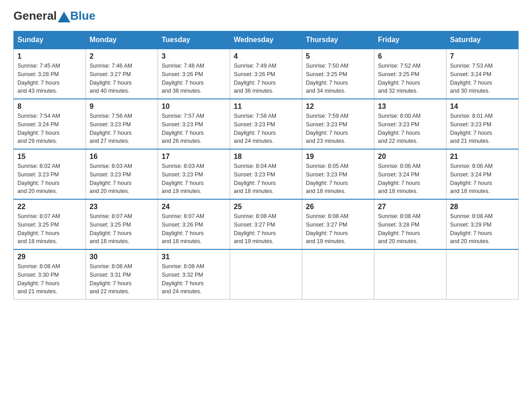 This screenshot has height=411, width=532. I want to click on calendar-cell: 30Sunrise: 8:08 AMSunset: 3:31 PMDayligh…, so click(122, 274).